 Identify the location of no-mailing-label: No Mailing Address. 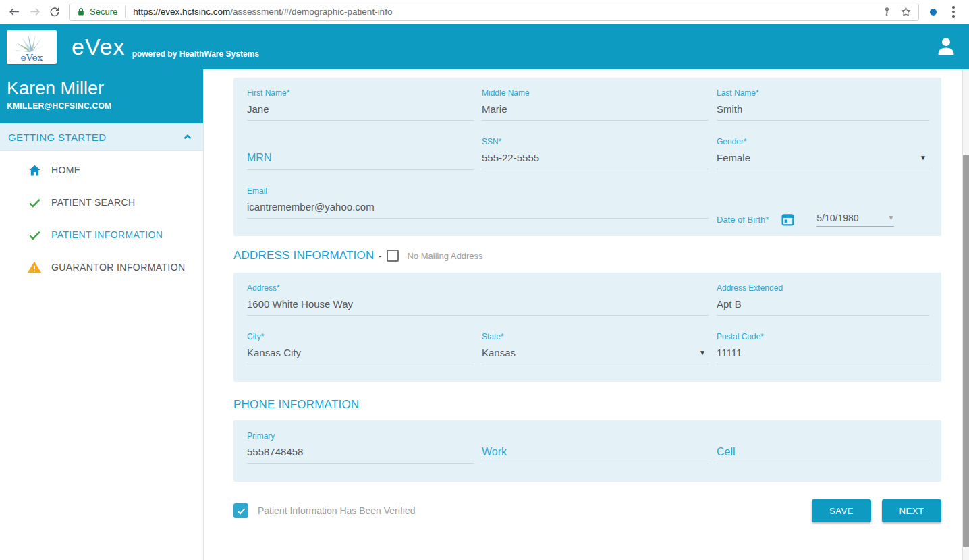
(445, 256).